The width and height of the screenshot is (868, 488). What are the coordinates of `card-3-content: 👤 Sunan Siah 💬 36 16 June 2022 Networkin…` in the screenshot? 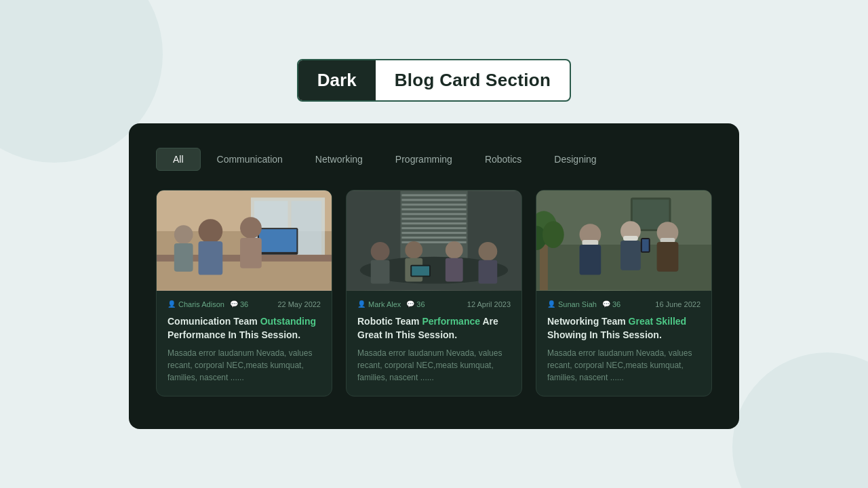 It's located at (624, 343).